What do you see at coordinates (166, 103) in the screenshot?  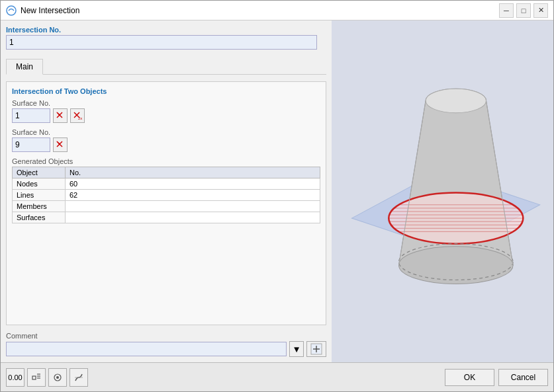 I see `surface1-label: Surface No.` at bounding box center [166, 103].